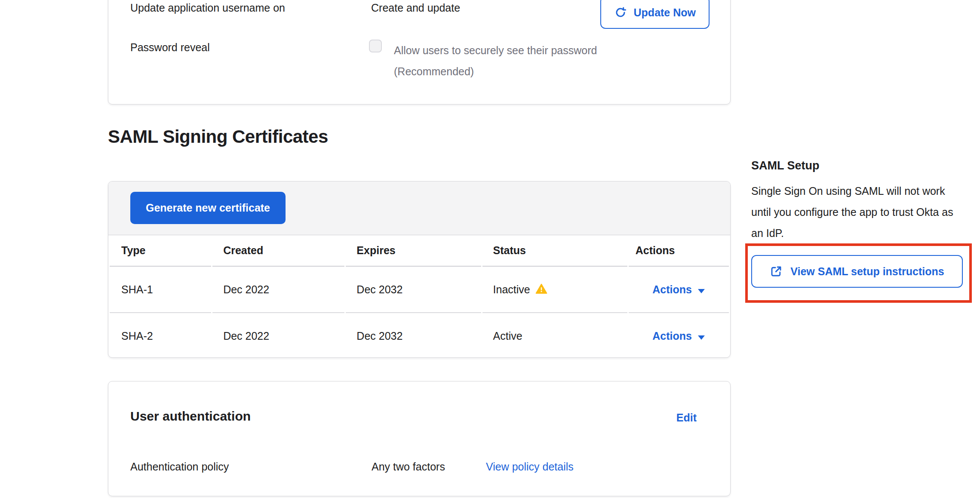  Describe the element at coordinates (679, 251) in the screenshot. I see `column-header-actions: Actions` at that location.